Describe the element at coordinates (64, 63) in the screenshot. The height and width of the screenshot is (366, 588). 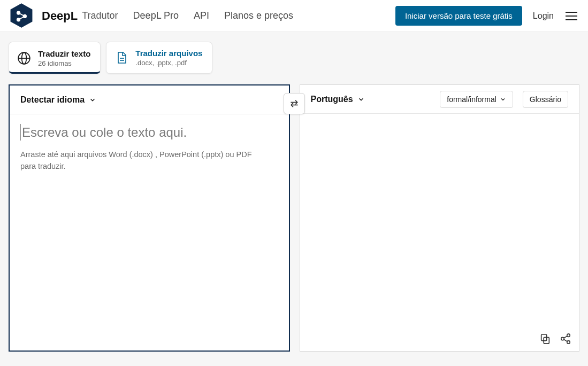
I see `tab-text-subtitle: 26 idiomas` at that location.